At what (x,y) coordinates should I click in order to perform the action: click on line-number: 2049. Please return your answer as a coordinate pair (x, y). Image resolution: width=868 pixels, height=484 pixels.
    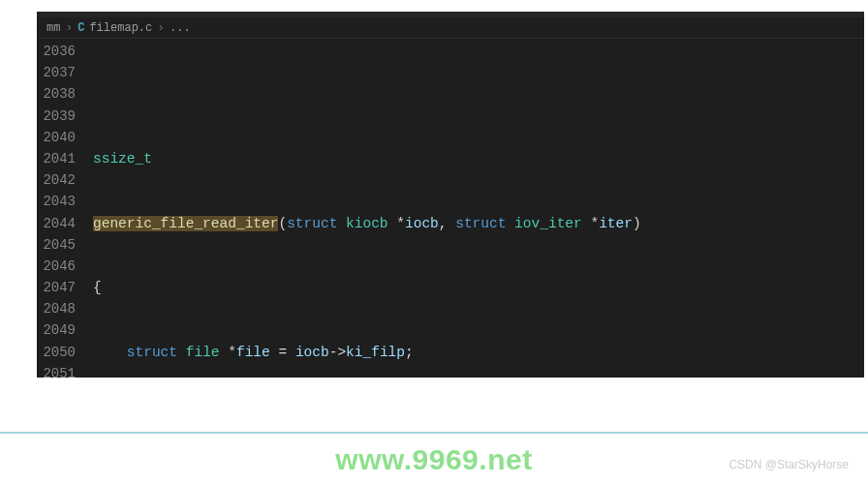
    Looking at the image, I should click on (56, 330).